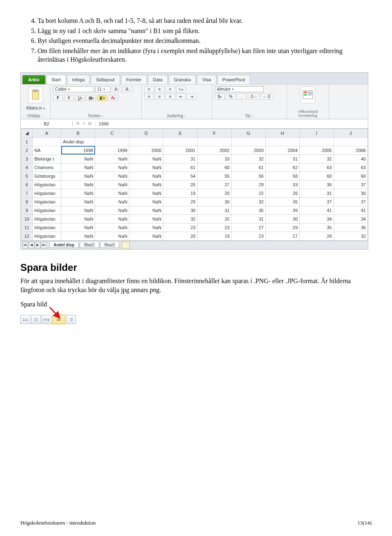 This screenshot has width=392, height=536. Describe the element at coordinates (180, 168) in the screenshot. I see `cell: 61` at that location.